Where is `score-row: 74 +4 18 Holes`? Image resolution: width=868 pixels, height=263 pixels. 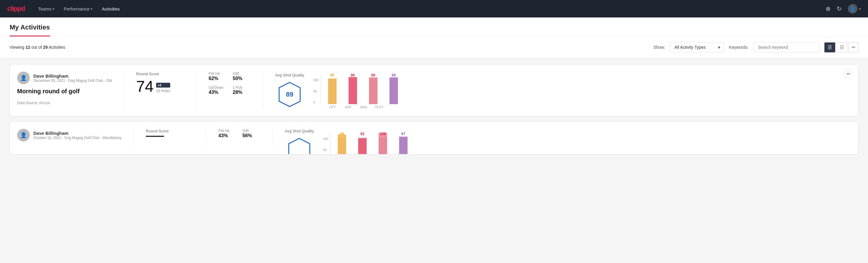
score-row: 74 +4 18 Holes is located at coordinates (160, 86).